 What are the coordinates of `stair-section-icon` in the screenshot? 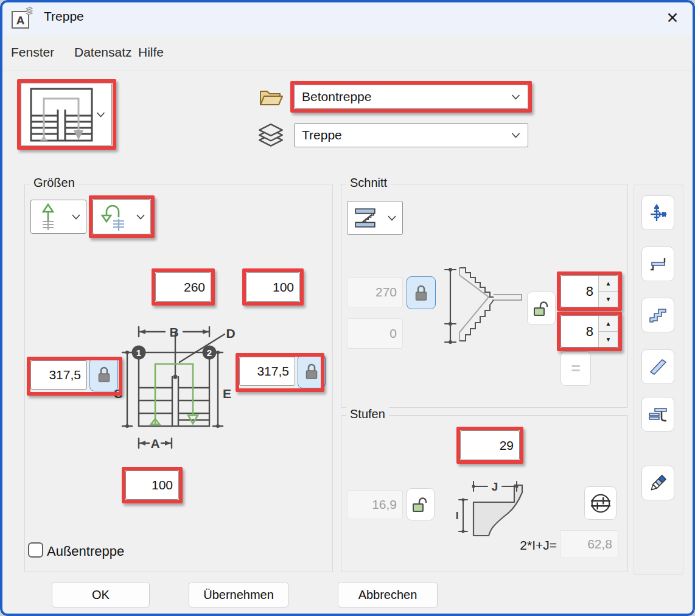 It's located at (365, 218).